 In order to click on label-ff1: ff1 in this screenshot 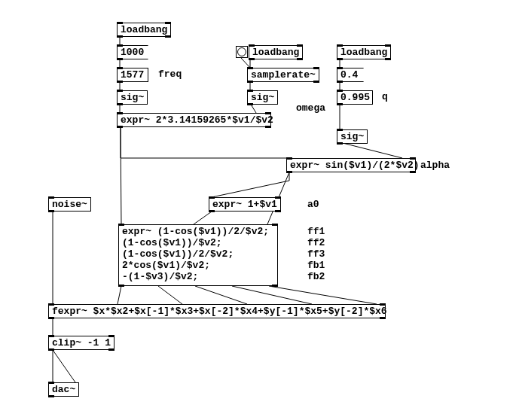, I will do `click(316, 232)`.